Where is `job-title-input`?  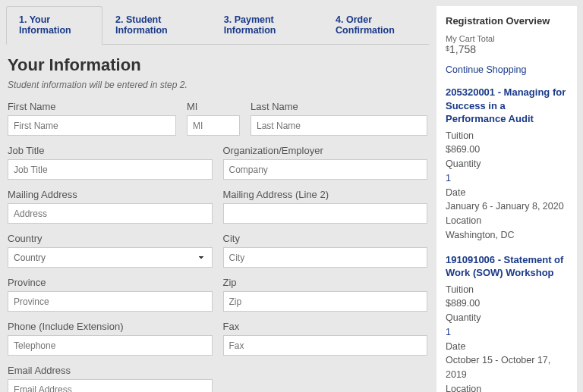
job-title-input is located at coordinates (110, 170).